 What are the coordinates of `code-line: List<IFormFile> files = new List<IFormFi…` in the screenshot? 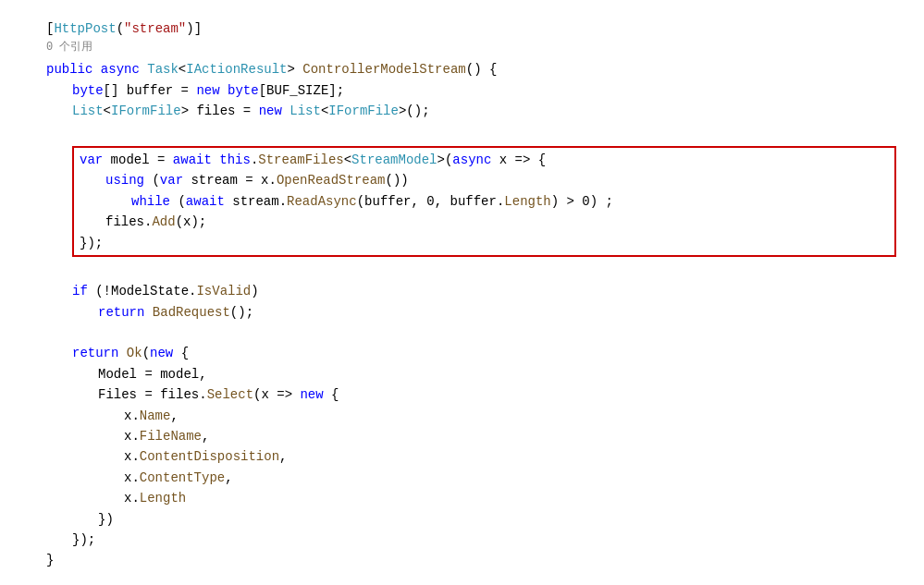 It's located at (475, 111).